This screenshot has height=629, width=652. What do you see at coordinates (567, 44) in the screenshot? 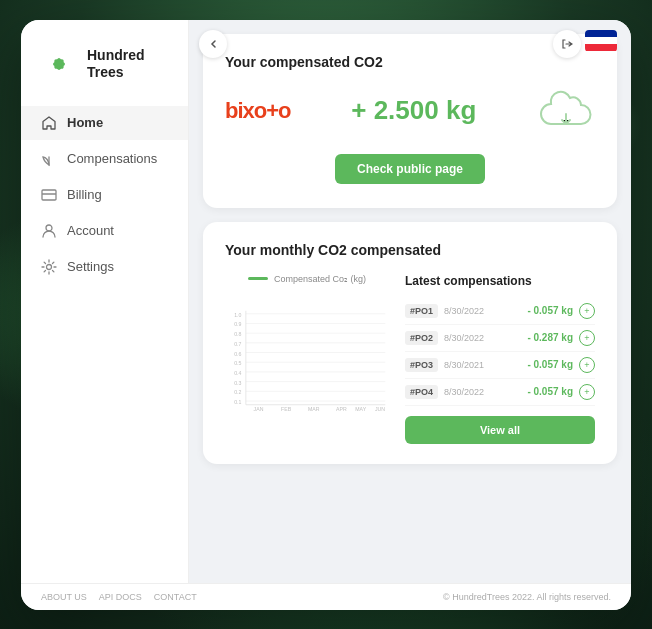
I see `logout-icon` at bounding box center [567, 44].